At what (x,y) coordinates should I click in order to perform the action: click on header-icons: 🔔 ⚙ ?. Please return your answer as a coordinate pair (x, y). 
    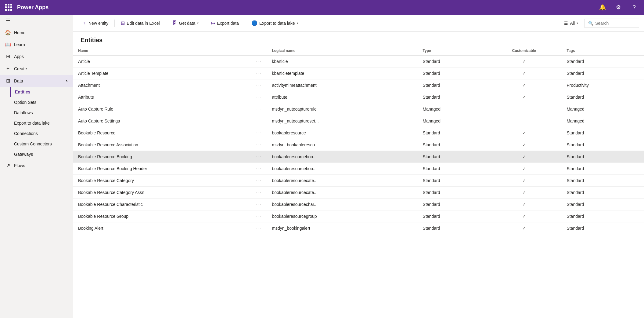
    Looking at the image, I should click on (618, 7).